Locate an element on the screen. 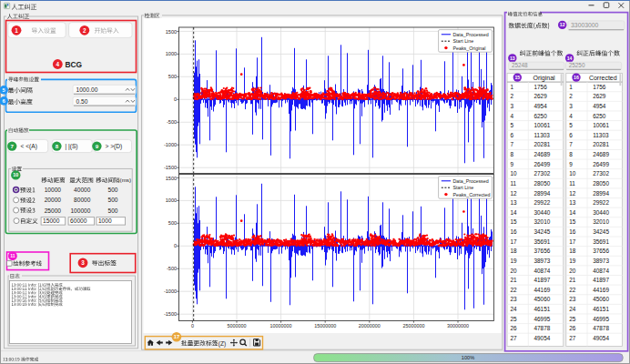 This screenshot has width=630, height=364. svg-text: 20 is located at coordinates (573, 271).